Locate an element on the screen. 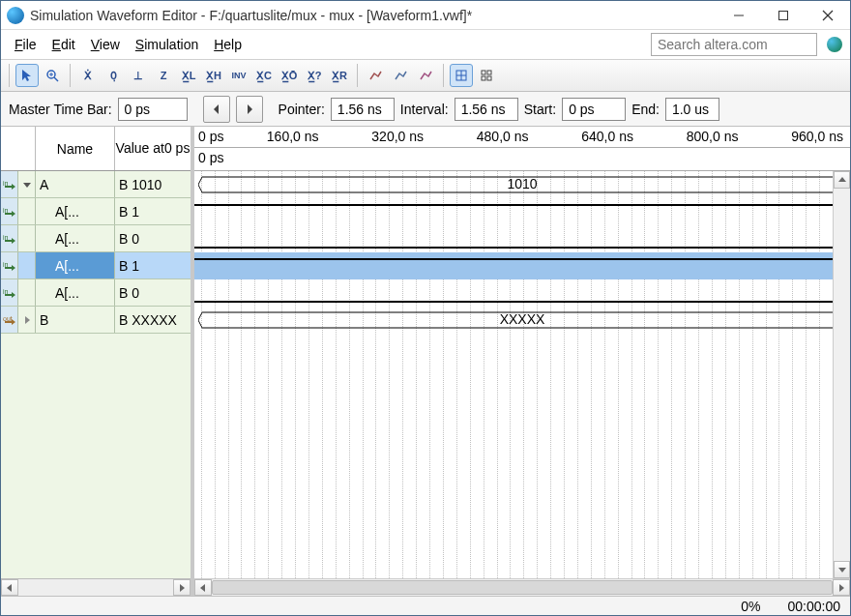  interval-label: Interval: is located at coordinates (425, 109).